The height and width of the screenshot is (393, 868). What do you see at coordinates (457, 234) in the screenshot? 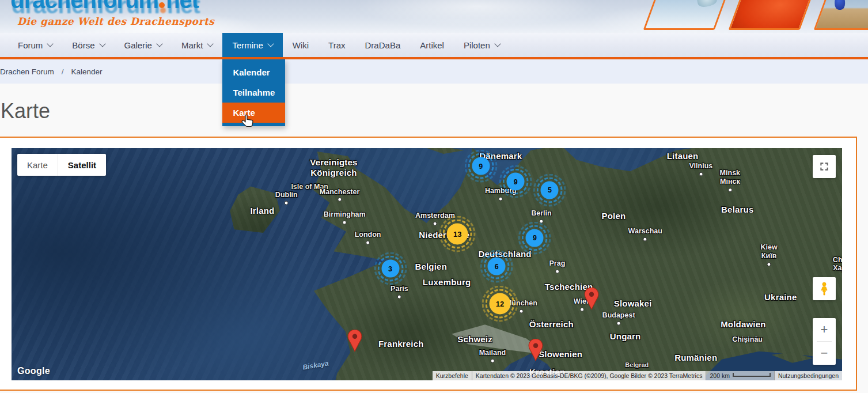
I see `cluster-marker-13: 13` at bounding box center [457, 234].